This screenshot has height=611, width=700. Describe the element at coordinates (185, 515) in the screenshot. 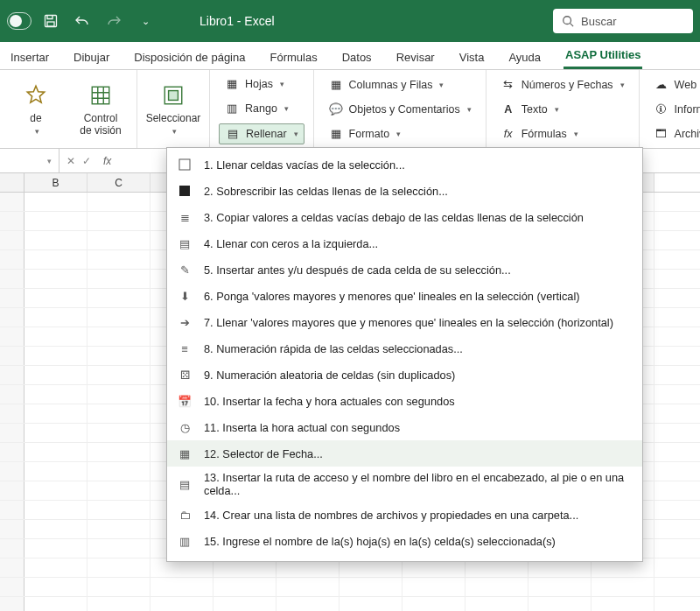

I see `folder-list-icon: 🗀` at that location.